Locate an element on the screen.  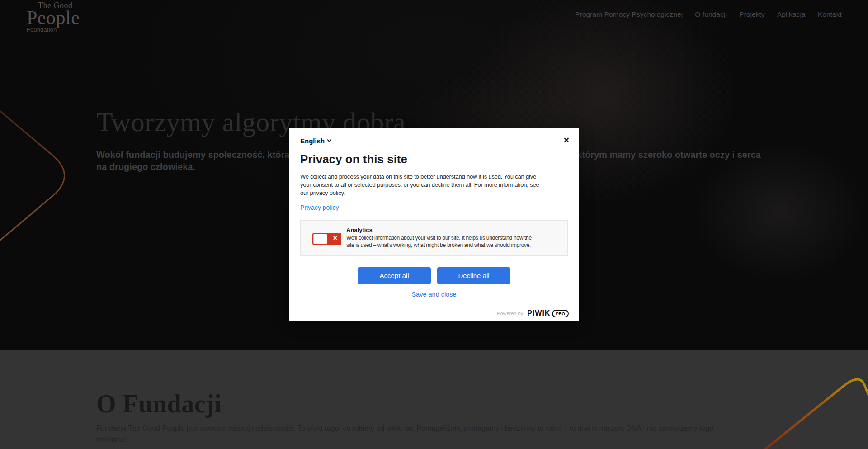
analytics-description-line: We'll collect information about your vis… is located at coordinates (456, 238).